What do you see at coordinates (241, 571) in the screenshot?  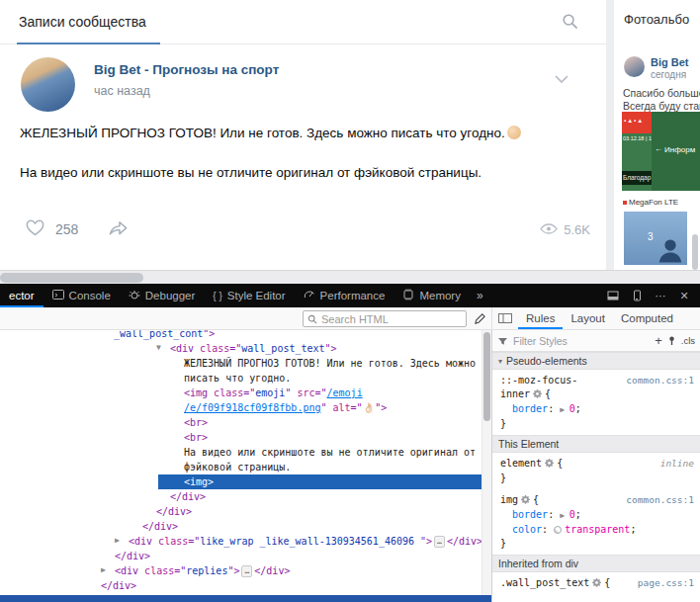 I see `markup-row: ▶<div class="replies">…</div>` at bounding box center [241, 571].